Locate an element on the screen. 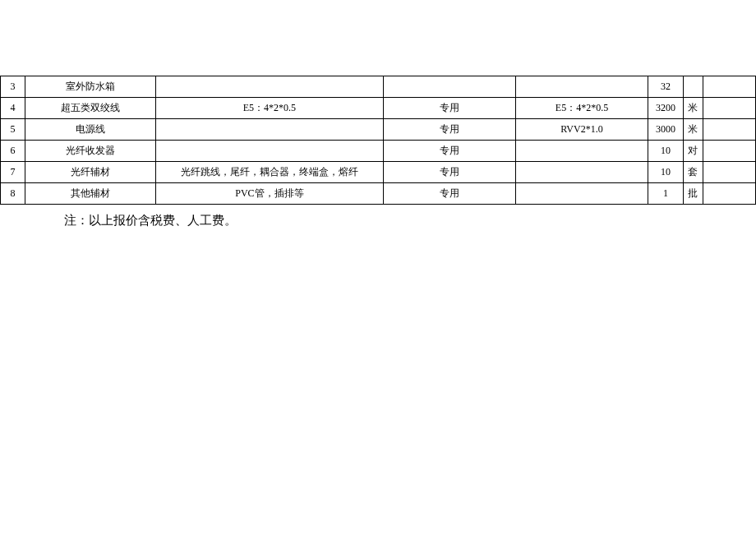 Image resolution: width=756 pixels, height=535 pixels. table-row: 6 光纤收发器 专用 10 对 is located at coordinates (378, 151).